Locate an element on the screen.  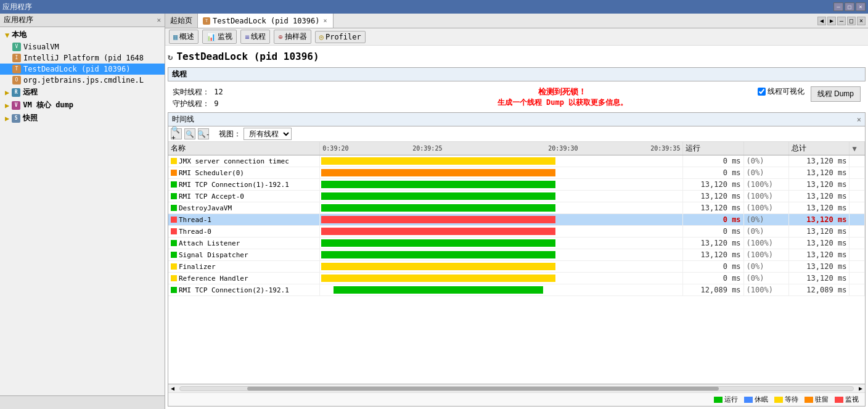
tab-nav-prev: ◀ is located at coordinates (822, 21).